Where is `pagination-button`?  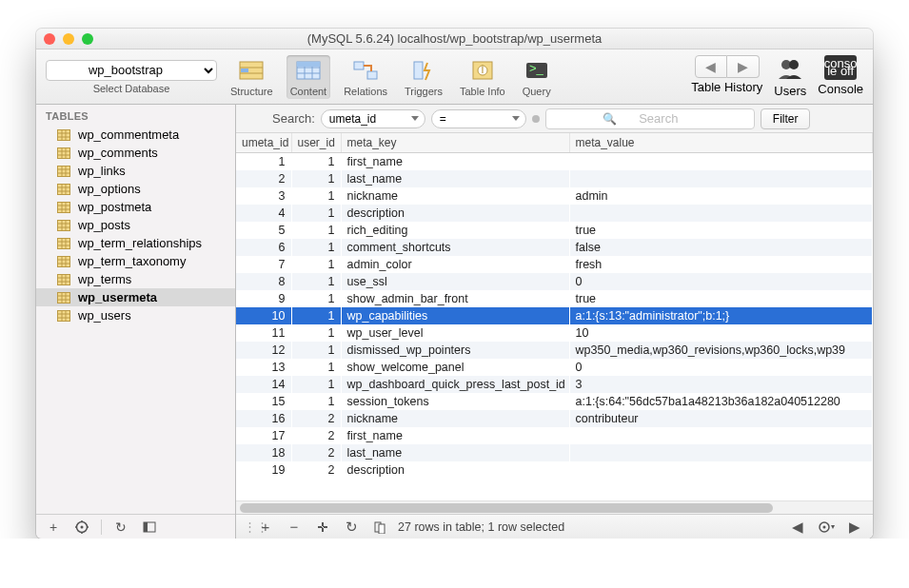
pagination-button is located at coordinates (380, 527).